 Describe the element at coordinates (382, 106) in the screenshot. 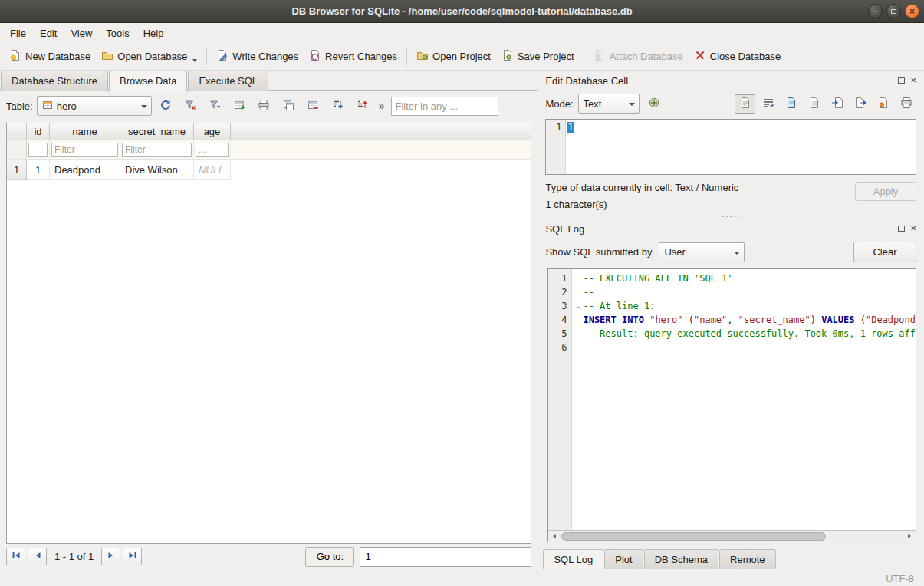

I see `toolbar-overflow-chevron: »` at that location.